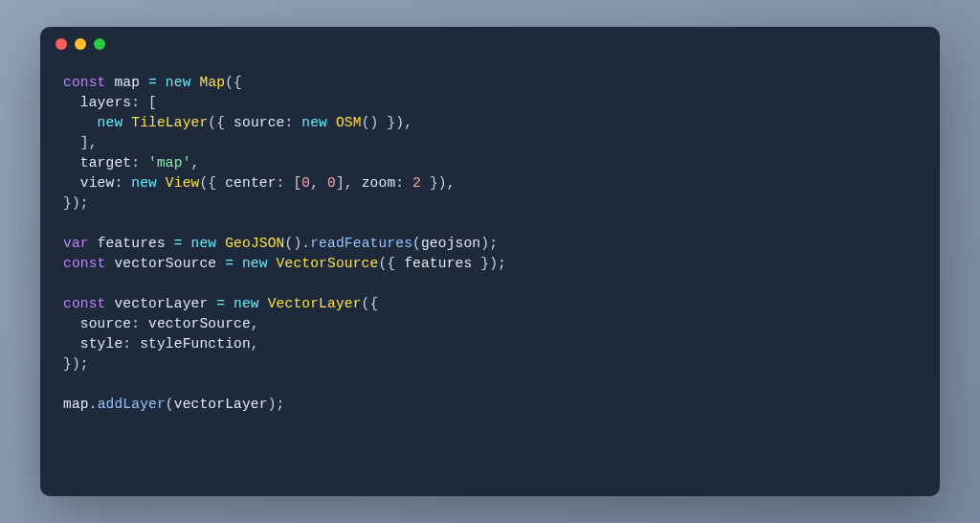 This screenshot has width=980, height=523. Describe the element at coordinates (61, 44) in the screenshot. I see `close-icon` at that location.